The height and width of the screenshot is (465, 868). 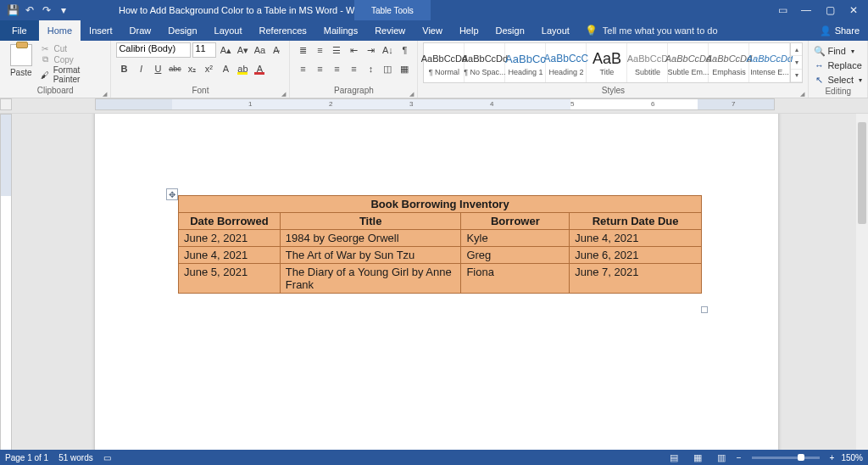 I want to click on view-read-mode-icon: ▤, so click(x=674, y=457).